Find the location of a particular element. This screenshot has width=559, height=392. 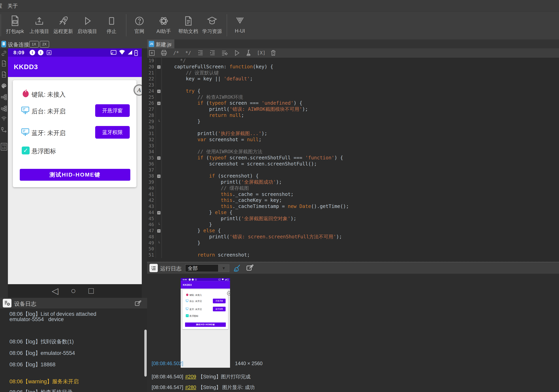

code-text: screenshot = screen.screenShotFull(); is located at coordinates (360, 164).